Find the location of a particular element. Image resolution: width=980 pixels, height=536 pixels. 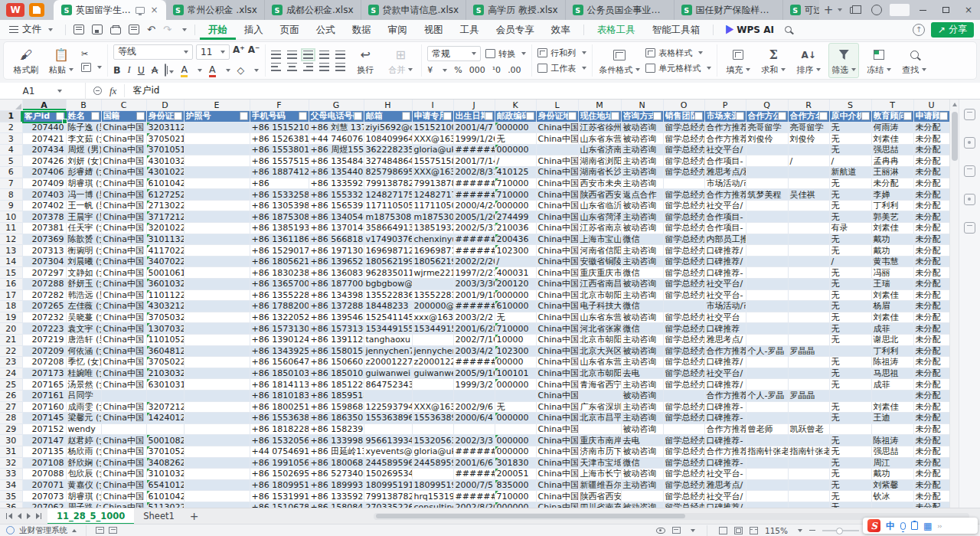

cell-K26 is located at coordinates (515, 395).